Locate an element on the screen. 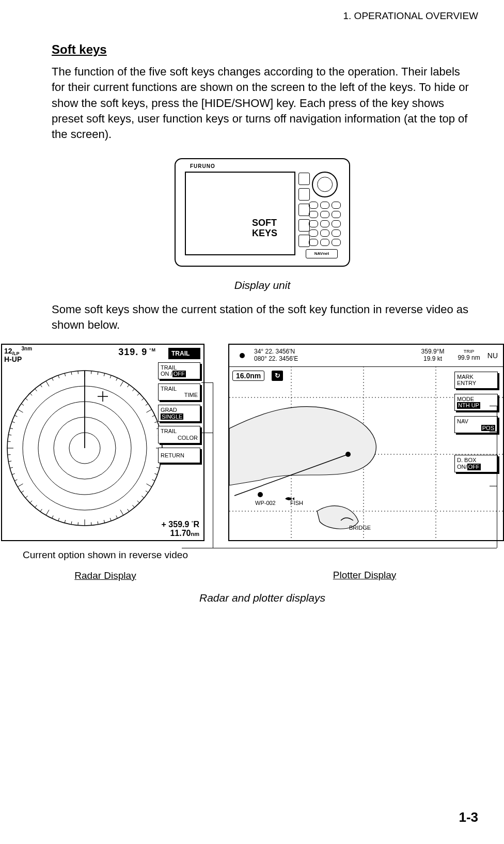 This screenshot has height=844, width=504. position-readout: 34° 22. 3456'N080° 22. 3456'E is located at coordinates (276, 355).